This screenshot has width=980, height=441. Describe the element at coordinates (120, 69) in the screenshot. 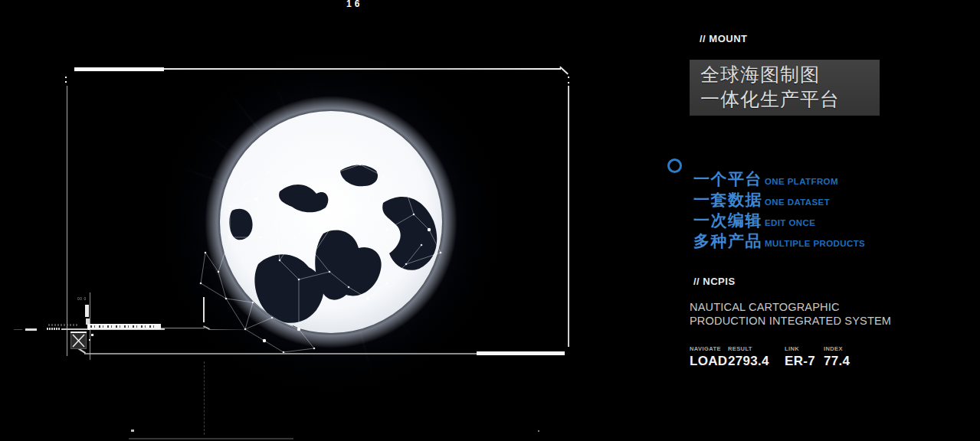

I see `frame-top-thick-bar` at that location.